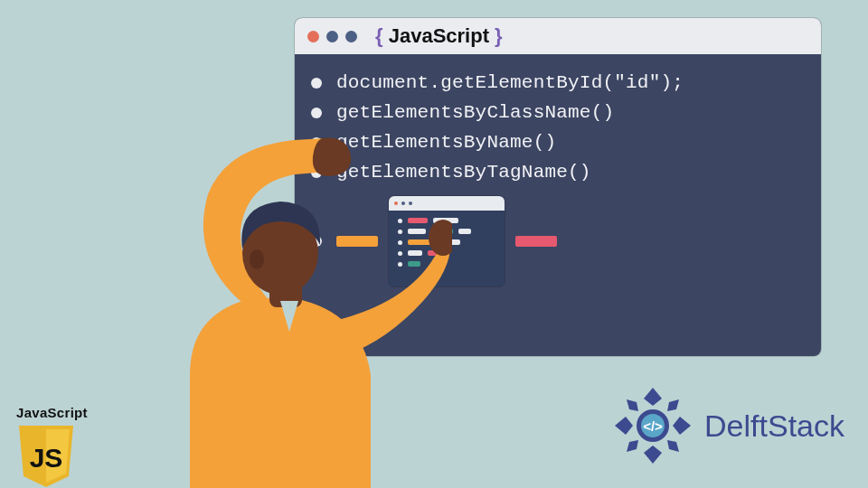 The image size is (868, 488). Describe the element at coordinates (447, 241) in the screenshot. I see `mini-window` at that location.